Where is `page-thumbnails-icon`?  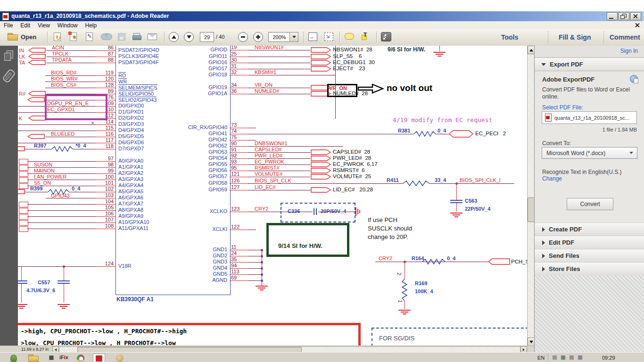
page-thumbnails-icon is located at coordinates (9, 56).